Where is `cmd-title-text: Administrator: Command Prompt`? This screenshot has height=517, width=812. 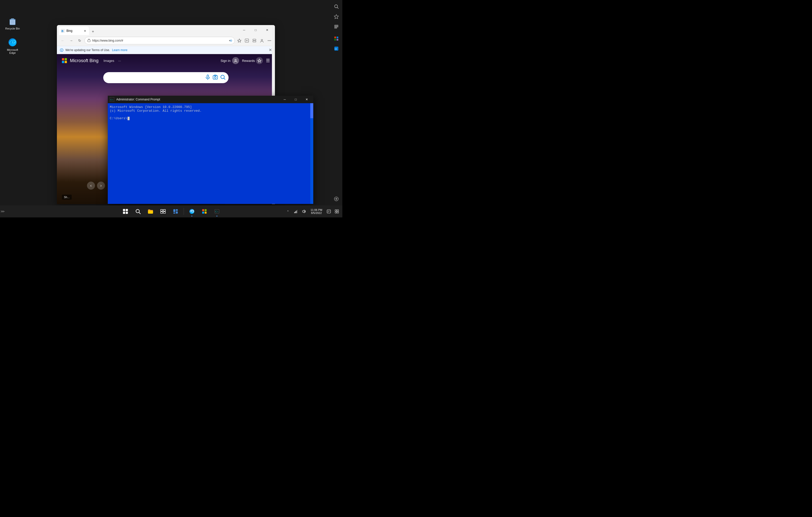 cmd-title-text: Administrator: Command Prompt is located at coordinates (197, 99).